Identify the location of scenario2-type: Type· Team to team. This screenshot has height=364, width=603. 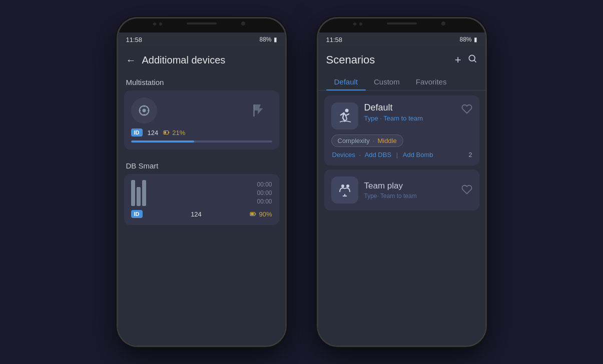
(410, 196).